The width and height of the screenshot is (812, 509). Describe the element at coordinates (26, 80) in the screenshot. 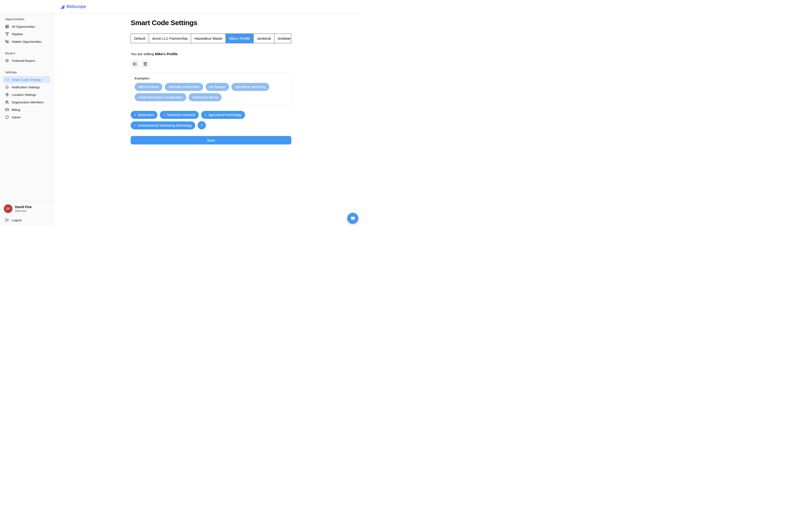

I see `sidebar-item-label: Smart Code Settings` at that location.